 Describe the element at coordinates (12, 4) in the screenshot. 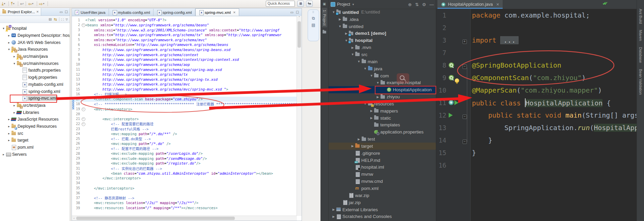

I see `previous-annotation-icon: ⤒` at that location.